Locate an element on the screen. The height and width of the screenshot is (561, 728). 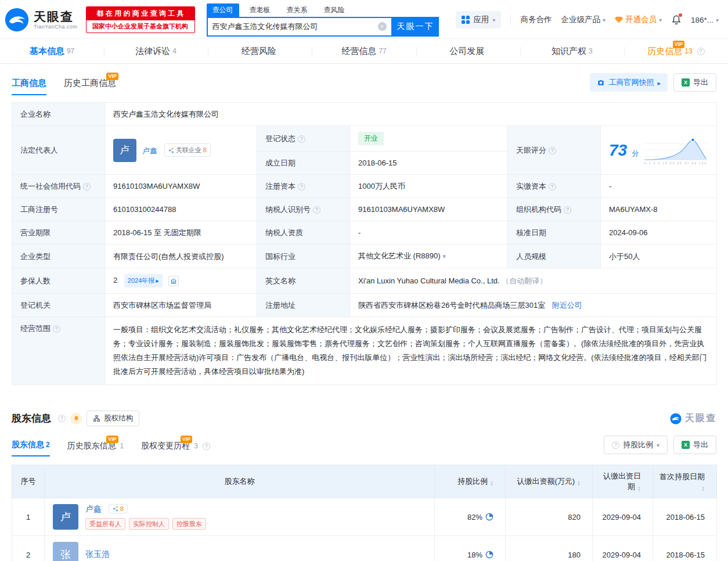
company-type-value: 有限责任公司(自然人投资或控股) is located at coordinates (181, 257).